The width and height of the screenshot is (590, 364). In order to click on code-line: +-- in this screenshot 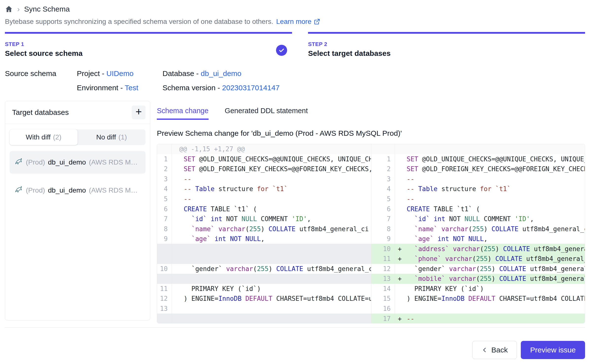, I will do `click(490, 319)`.